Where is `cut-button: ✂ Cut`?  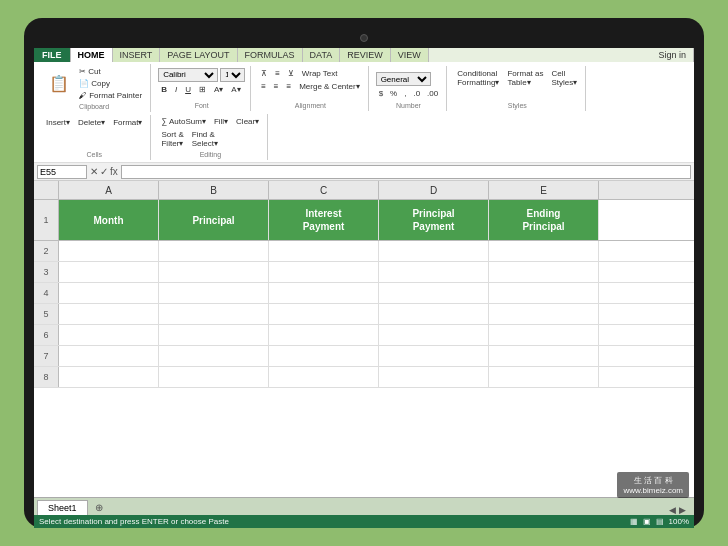
cut-button: ✂ Cut is located at coordinates (110, 72).